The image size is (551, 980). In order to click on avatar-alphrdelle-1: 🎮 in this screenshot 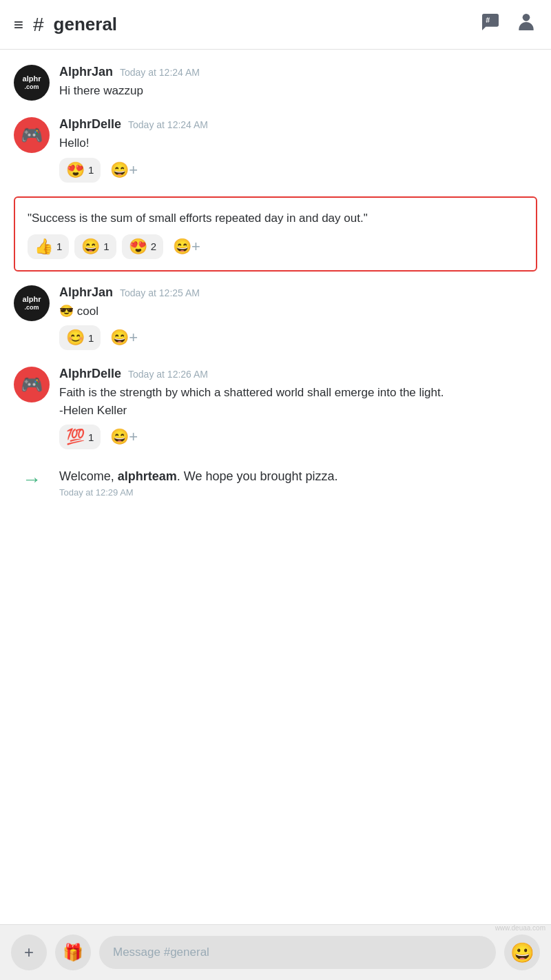, I will do `click(32, 135)`.